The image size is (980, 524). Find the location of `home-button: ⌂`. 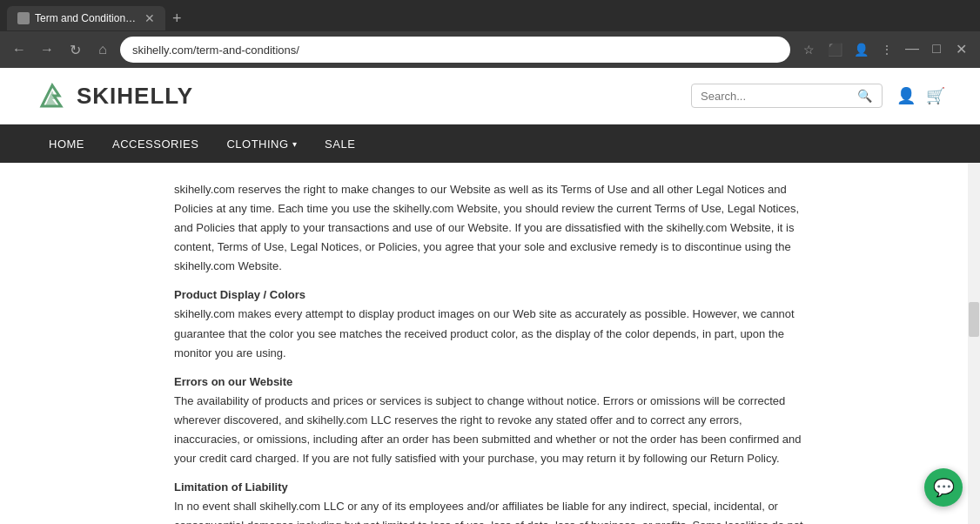

home-button: ⌂ is located at coordinates (103, 50).